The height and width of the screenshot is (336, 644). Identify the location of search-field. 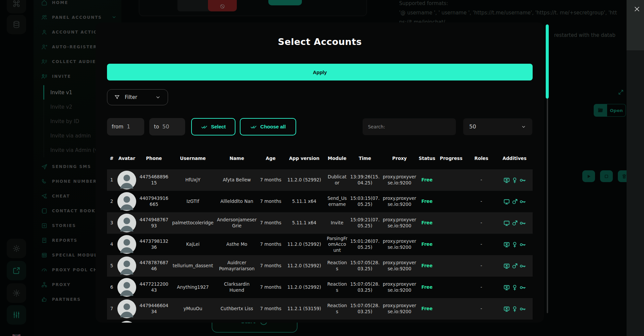
(409, 127).